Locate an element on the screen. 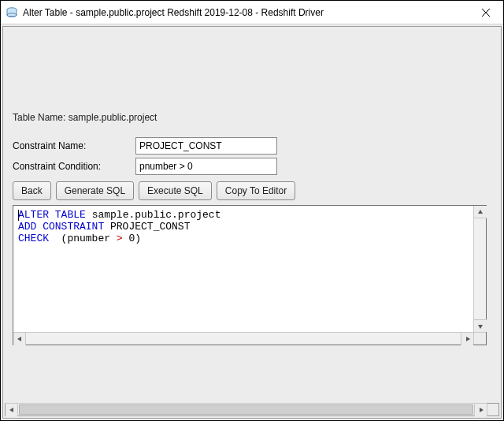  outer-scroll-left-icon is located at coordinates (12, 410).